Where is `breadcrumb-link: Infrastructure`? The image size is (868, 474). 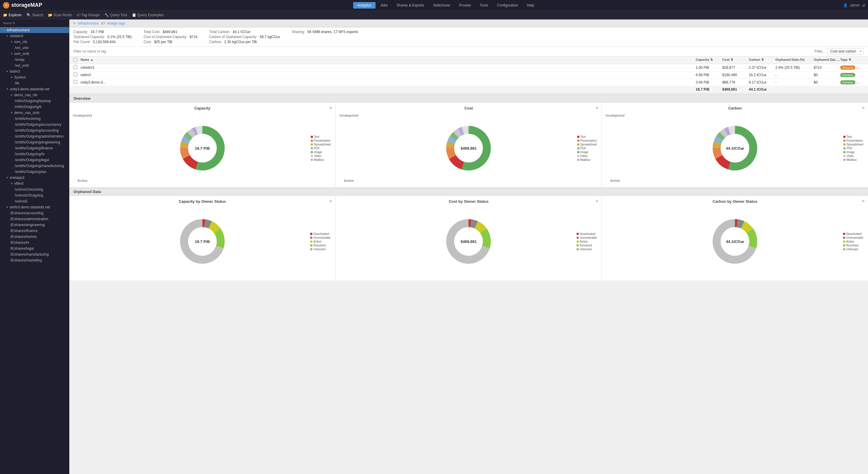 breadcrumb-link: Infrastructure is located at coordinates (88, 23).